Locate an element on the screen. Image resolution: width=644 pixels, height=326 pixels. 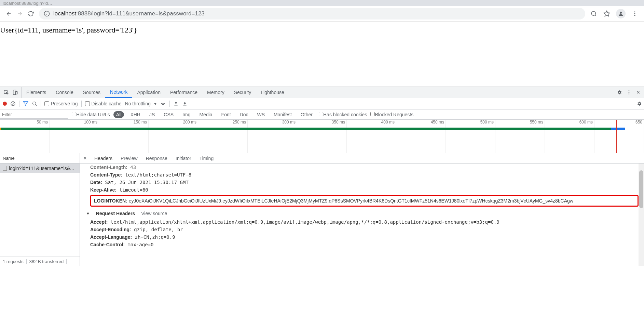
upload-icon is located at coordinates (176, 104).